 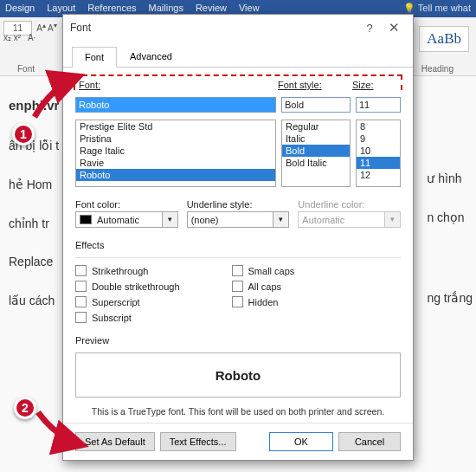 I want to click on list-item: Rage Italic, so click(x=176, y=151).